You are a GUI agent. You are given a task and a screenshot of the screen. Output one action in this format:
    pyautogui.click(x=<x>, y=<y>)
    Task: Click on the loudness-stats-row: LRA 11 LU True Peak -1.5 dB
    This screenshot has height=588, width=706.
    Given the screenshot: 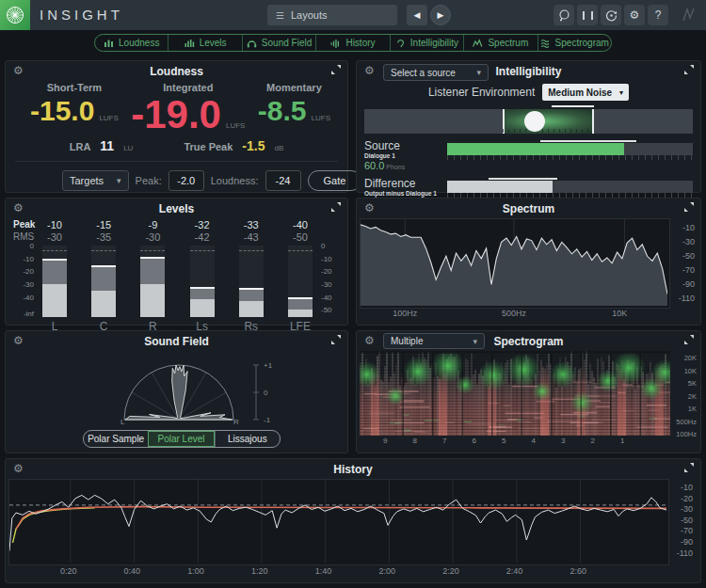 What is the action you would take?
    pyautogui.click(x=177, y=147)
    